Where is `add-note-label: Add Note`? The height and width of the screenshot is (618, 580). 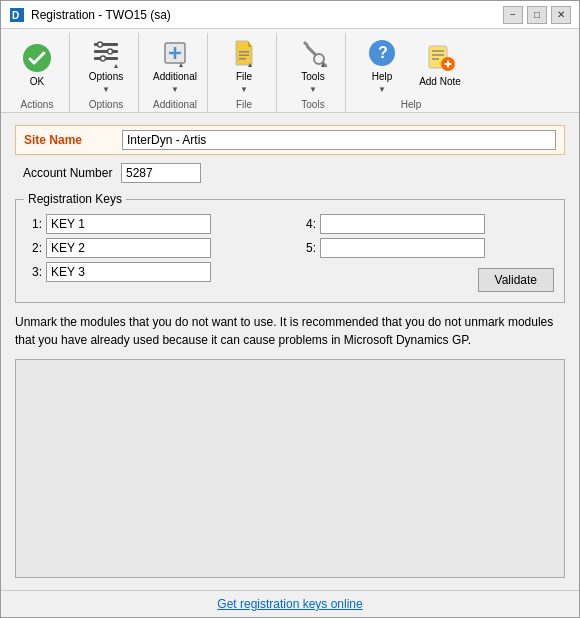 add-note-label: Add Note is located at coordinates (440, 82).